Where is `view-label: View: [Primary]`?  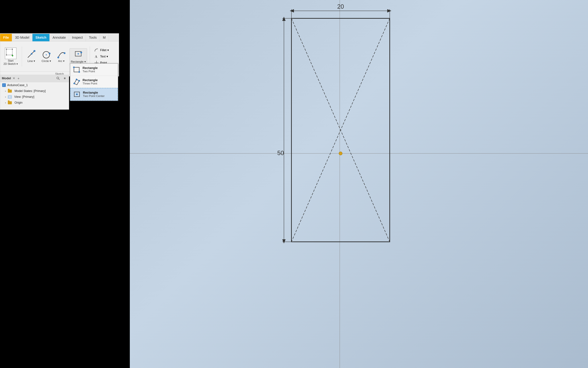
view-label: View: [Primary] is located at coordinates (24, 97).